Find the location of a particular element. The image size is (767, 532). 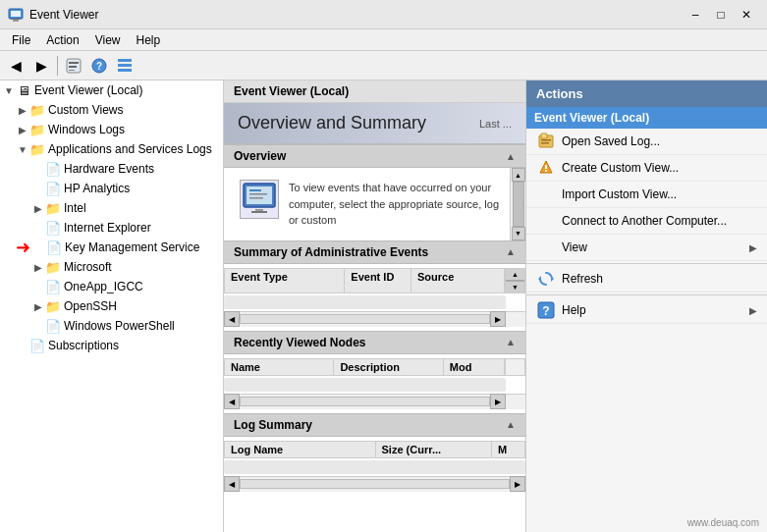

admin-events-collapse-icon: ▲ is located at coordinates (511, 251).